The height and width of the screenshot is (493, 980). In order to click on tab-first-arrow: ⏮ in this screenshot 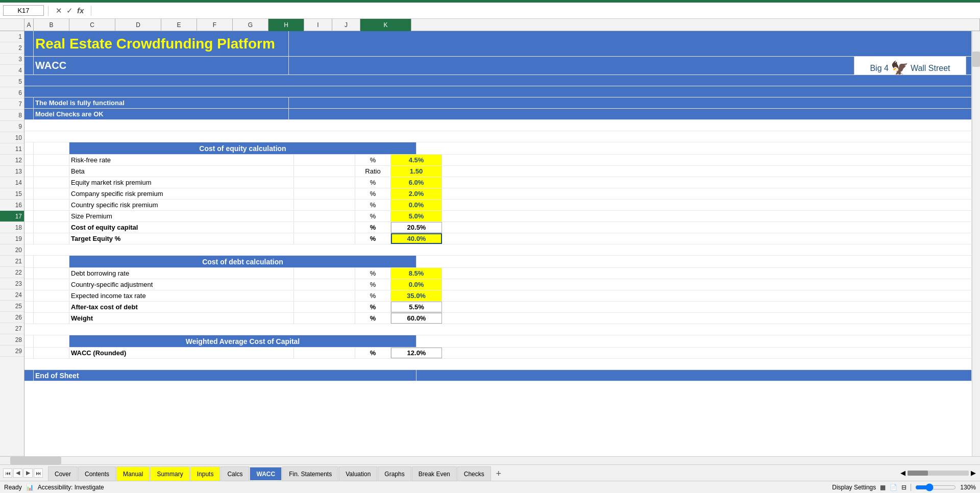, I will do `click(8, 473)`.